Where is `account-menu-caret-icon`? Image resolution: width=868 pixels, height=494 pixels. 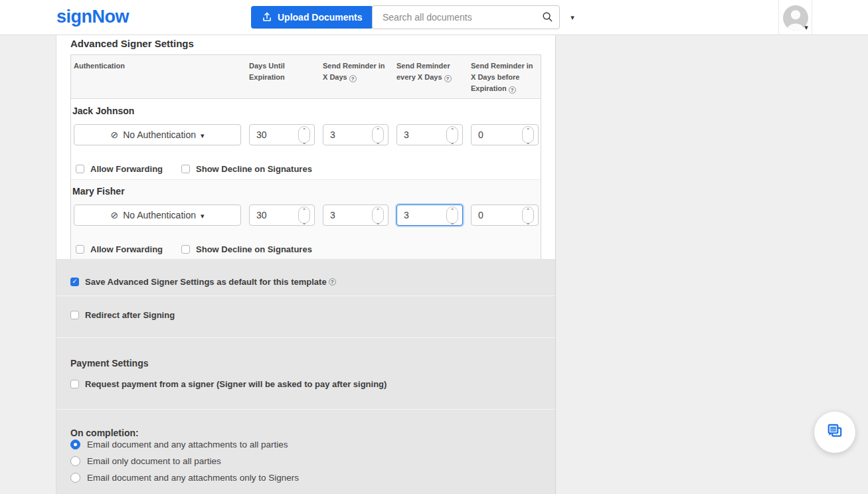 account-menu-caret-icon is located at coordinates (806, 27).